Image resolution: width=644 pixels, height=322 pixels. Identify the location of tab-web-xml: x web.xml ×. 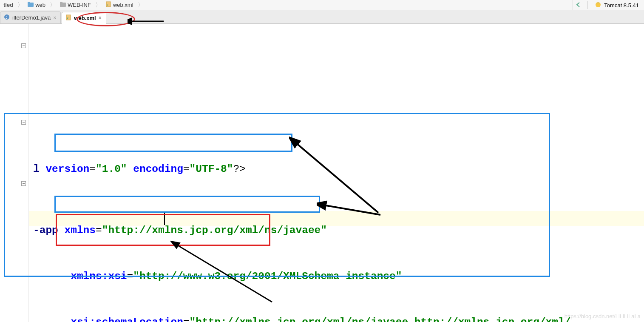
(84, 18).